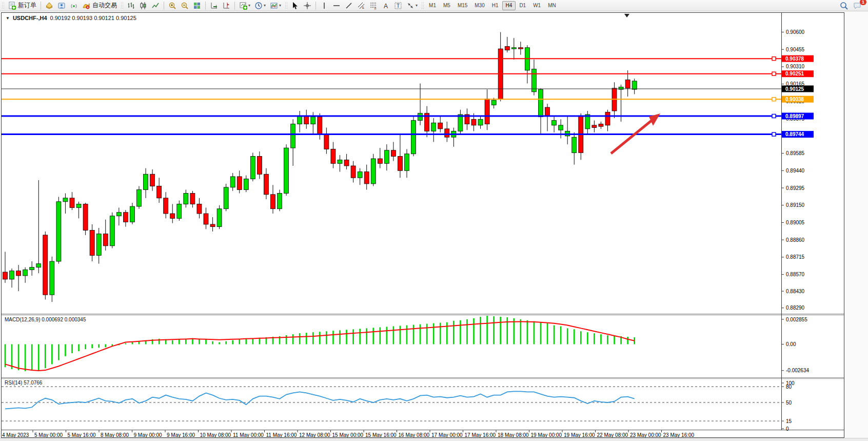 Image resolution: width=868 pixels, height=441 pixels. What do you see at coordinates (795, 223) in the screenshot?
I see `svg-text: 0.89005` at bounding box center [795, 223].